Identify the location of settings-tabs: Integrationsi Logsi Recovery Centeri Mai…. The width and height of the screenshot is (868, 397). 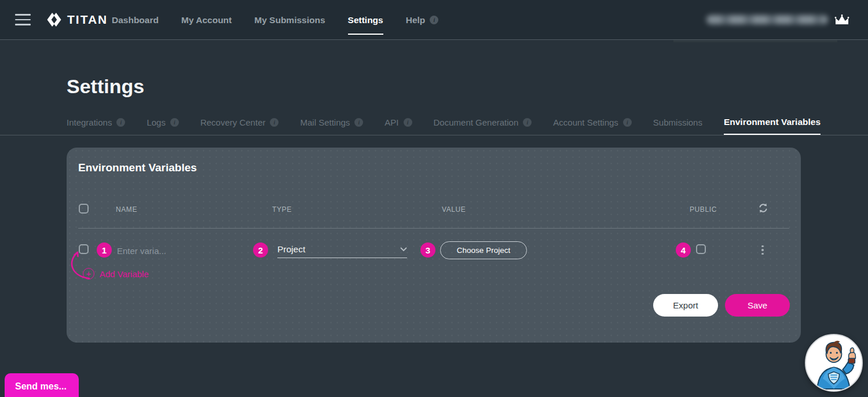
(444, 122).